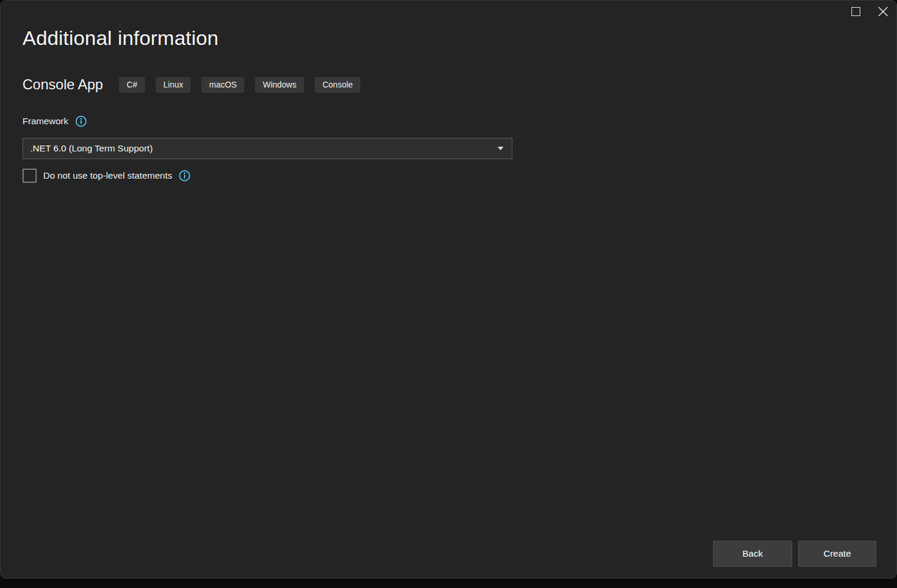  Describe the element at coordinates (869, 12) in the screenshot. I see `titlebar` at that location.